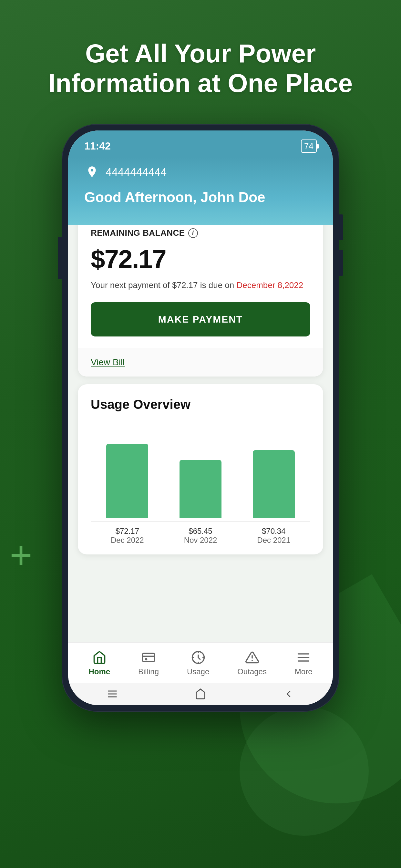 The image size is (401, 868). Describe the element at coordinates (201, 469) in the screenshot. I see `usage-card: Usage Overview` at that location.